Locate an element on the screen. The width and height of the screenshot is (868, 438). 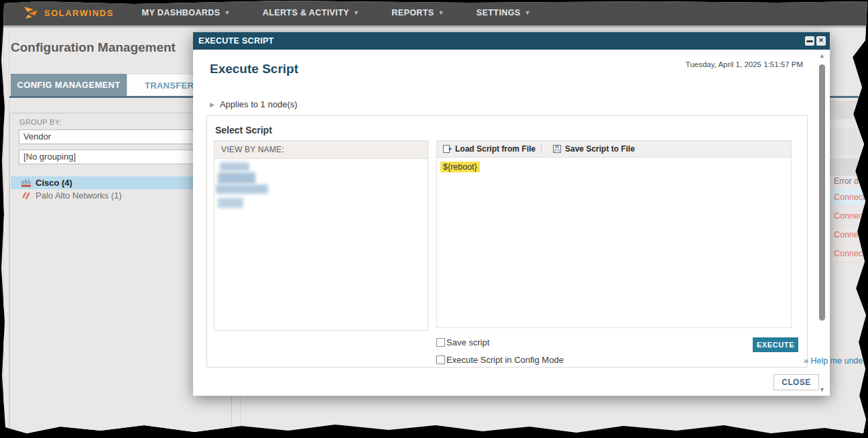
save-script-button: Save Script to File is located at coordinates (591, 149).